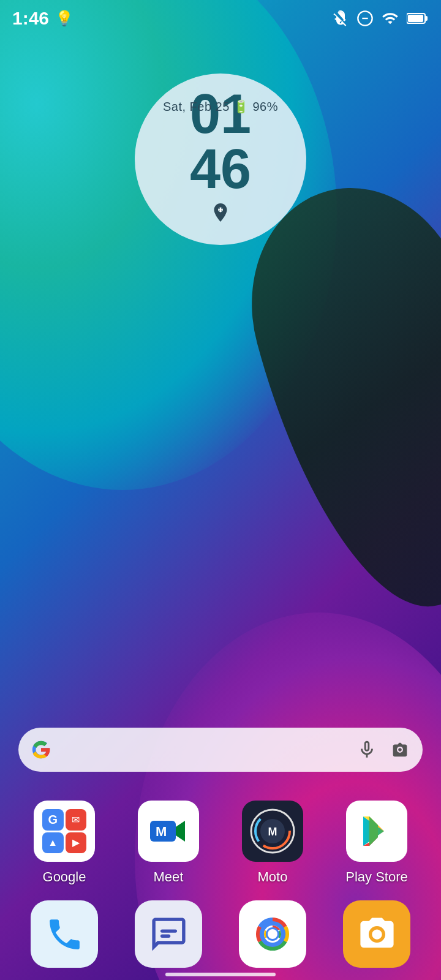 The width and height of the screenshot is (441, 980). I want to click on status-bar: 1:46 💡, so click(221, 18).